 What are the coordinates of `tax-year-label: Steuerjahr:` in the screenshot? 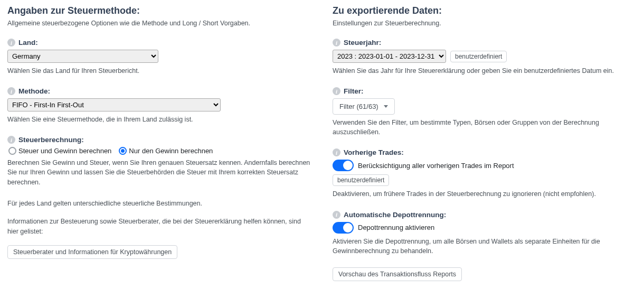 It's located at (362, 42).